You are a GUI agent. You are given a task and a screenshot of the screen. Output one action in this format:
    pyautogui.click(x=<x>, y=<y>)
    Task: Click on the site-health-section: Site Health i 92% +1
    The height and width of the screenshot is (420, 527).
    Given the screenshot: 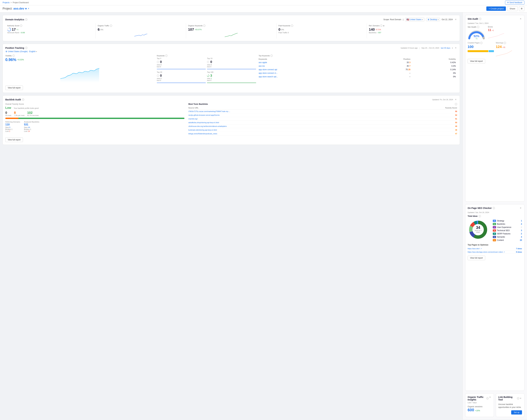 What is the action you would take?
    pyautogui.click(x=495, y=33)
    